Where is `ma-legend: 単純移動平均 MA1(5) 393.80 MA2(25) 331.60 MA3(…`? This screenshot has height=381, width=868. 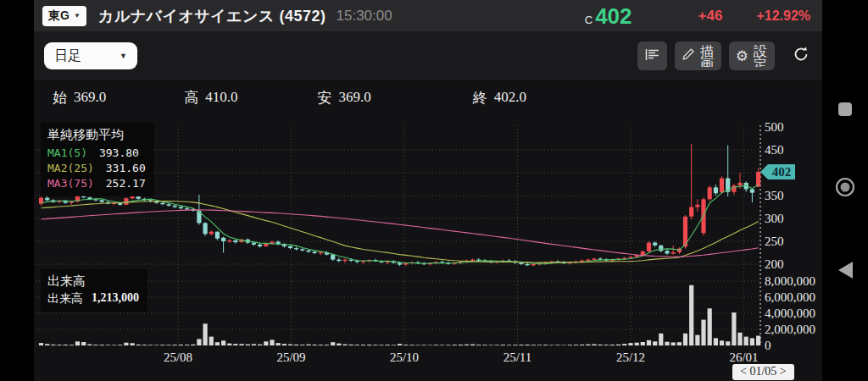
ma-legend: 単純移動平均 MA1(5) 393.80 MA2(25) 331.60 MA3(… is located at coordinates (97, 159).